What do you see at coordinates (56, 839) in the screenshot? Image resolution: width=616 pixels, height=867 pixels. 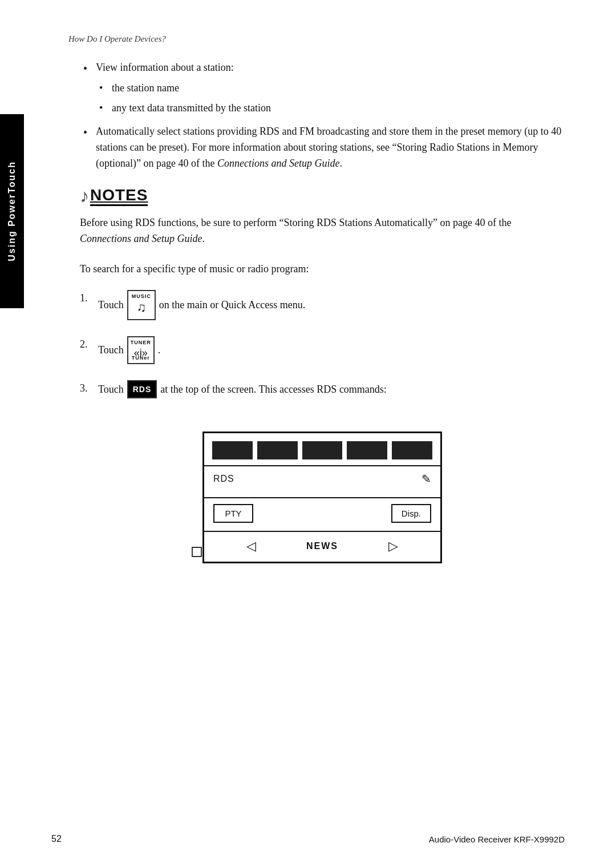 I see `page-number: 52` at bounding box center [56, 839].